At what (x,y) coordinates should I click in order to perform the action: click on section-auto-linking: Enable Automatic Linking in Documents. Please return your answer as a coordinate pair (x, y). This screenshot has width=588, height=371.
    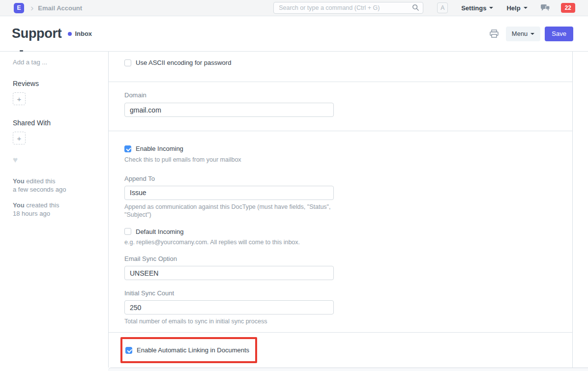
    Looking at the image, I should click on (340, 350).